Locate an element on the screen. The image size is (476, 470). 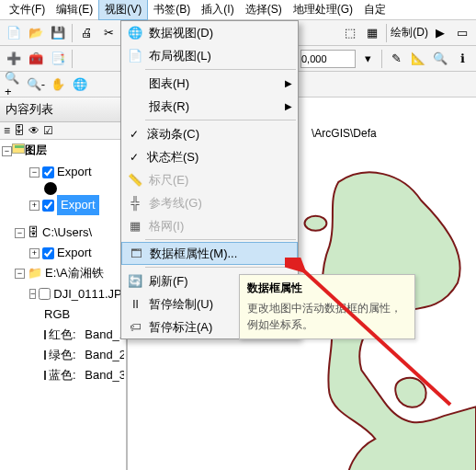
nav-toolbar-area: 🔍+ 🔍- ✋ 🌐 内容列表 ≡ 🗄 👁 ☑ −图层 is located at coordinates (61, 116).